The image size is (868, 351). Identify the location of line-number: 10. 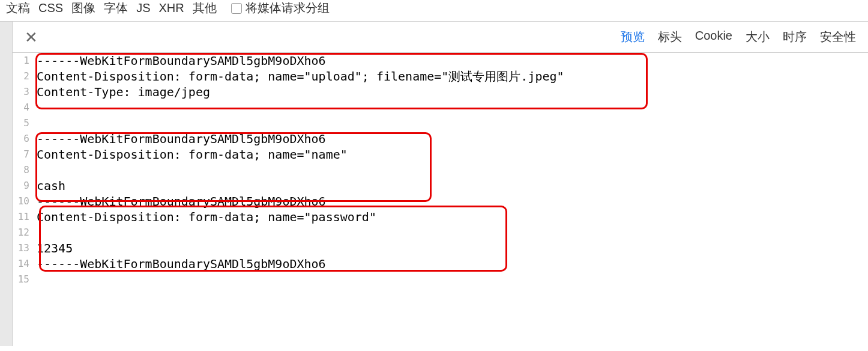
(25, 201).